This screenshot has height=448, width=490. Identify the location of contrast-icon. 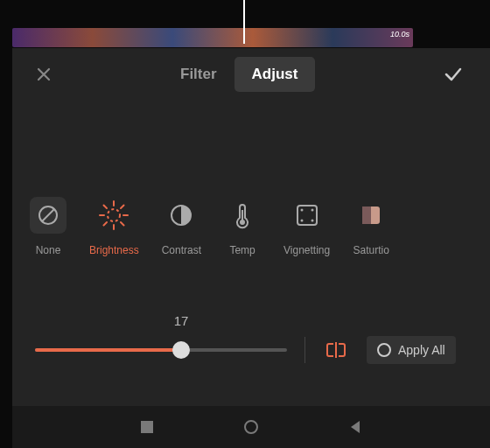
(181, 215).